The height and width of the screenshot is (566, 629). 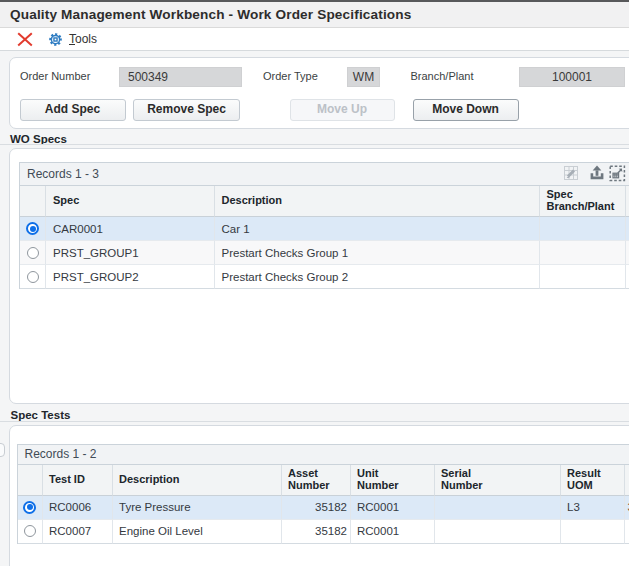 I want to click on wo-specs-row-1: CAR0001 Car 1, so click(x=324, y=229).